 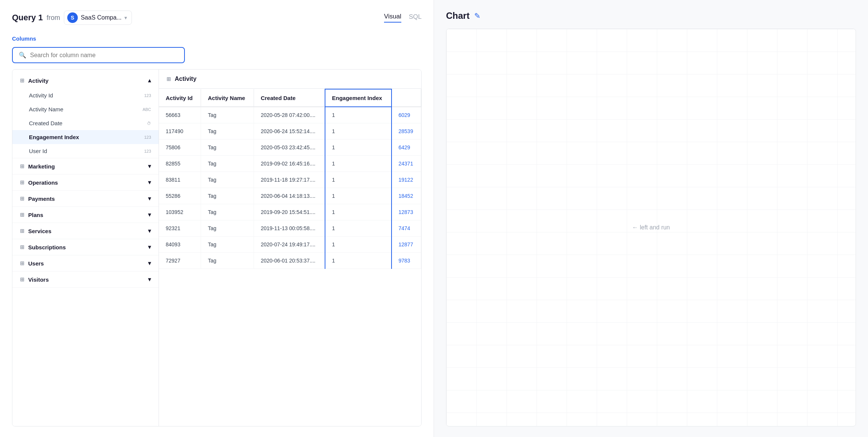 What do you see at coordinates (180, 132) in the screenshot?
I see `cell-activity-id: 117490` at bounding box center [180, 132].